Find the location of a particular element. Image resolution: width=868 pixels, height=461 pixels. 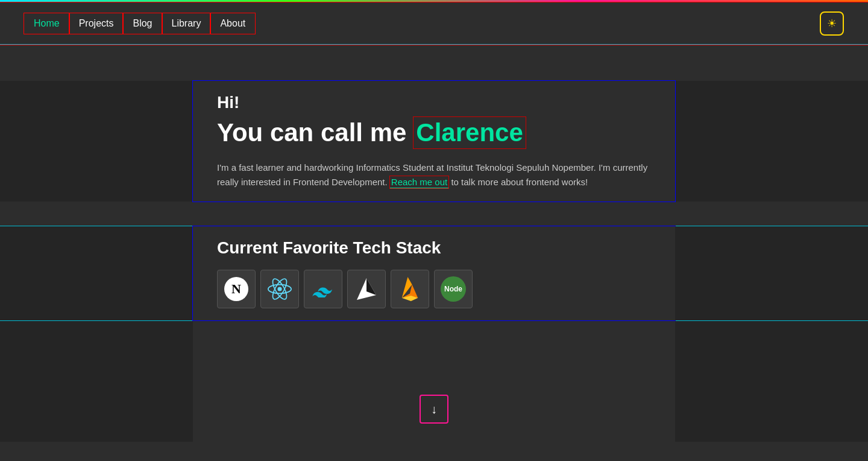

tech-icons-list: N is located at coordinates (434, 289).